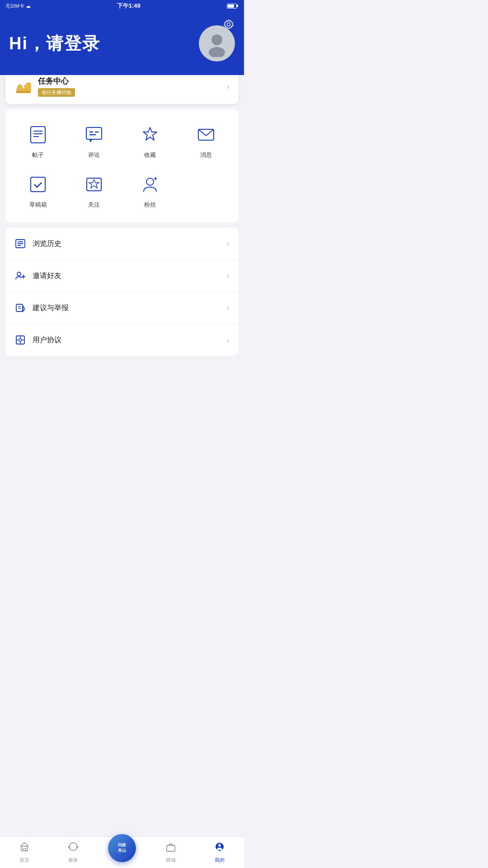  What do you see at coordinates (94, 191) in the screenshot?
I see `grid-item-follow: 关注` at bounding box center [94, 191].